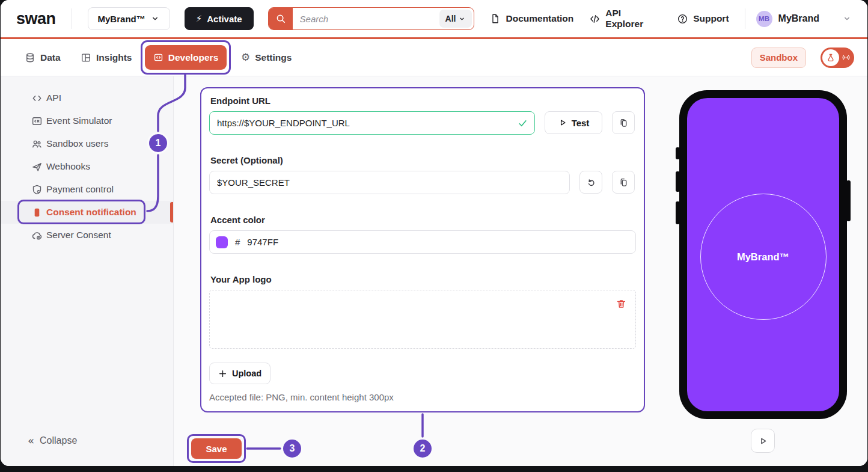  I want to click on api-explorer-label: API Explorer, so click(634, 19).